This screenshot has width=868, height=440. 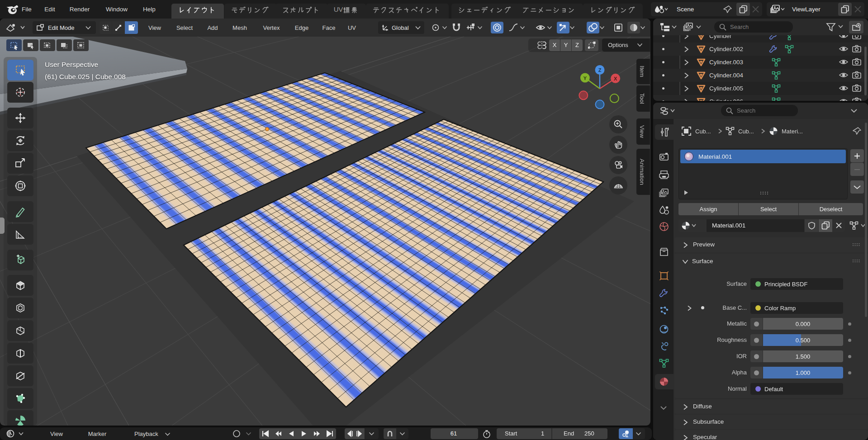 What do you see at coordinates (600, 70) in the screenshot?
I see `svg-text: Z` at bounding box center [600, 70].